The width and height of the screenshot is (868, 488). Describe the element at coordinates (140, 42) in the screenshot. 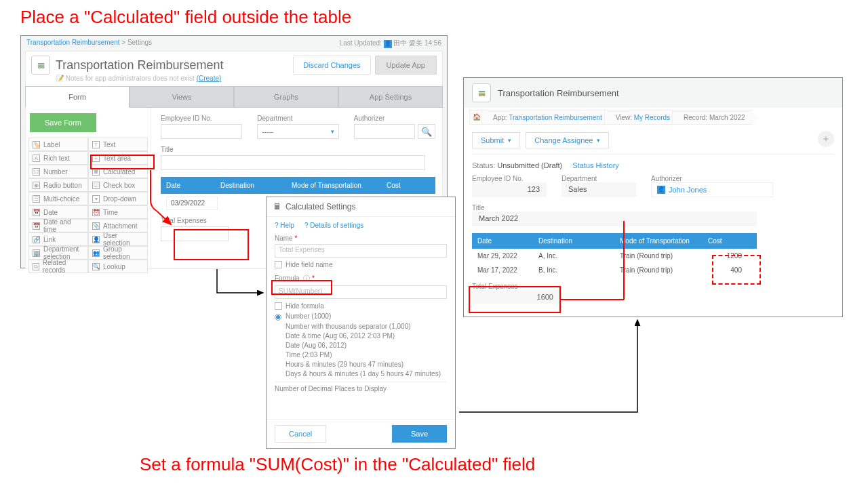

I see `breadcrumb-page: Settings` at that location.